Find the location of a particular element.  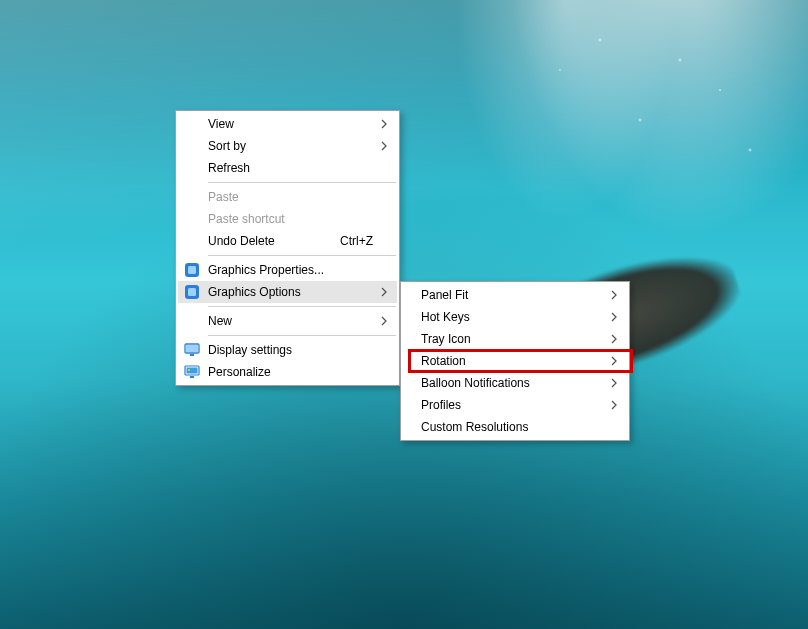

submenu-item-profiles: Profiles is located at coordinates (515, 405).